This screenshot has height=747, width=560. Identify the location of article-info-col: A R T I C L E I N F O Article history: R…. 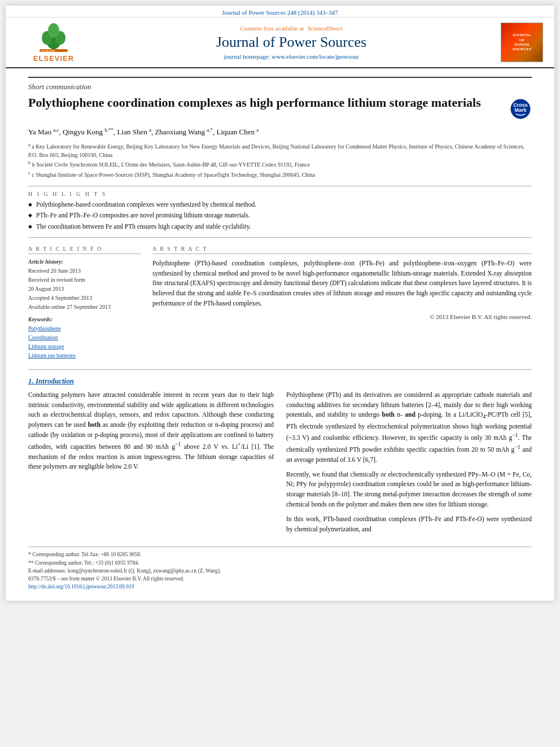
(85, 303).